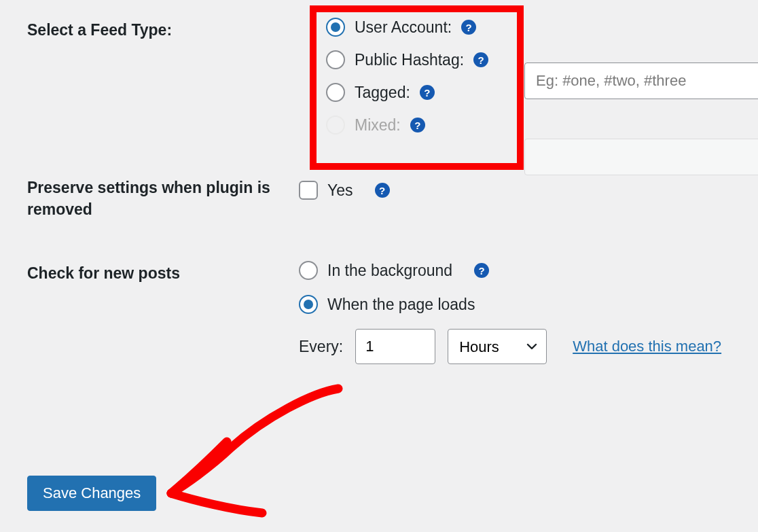 The image size is (758, 532). What do you see at coordinates (390, 270) in the screenshot?
I see `check-option-label: In the background` at bounding box center [390, 270].